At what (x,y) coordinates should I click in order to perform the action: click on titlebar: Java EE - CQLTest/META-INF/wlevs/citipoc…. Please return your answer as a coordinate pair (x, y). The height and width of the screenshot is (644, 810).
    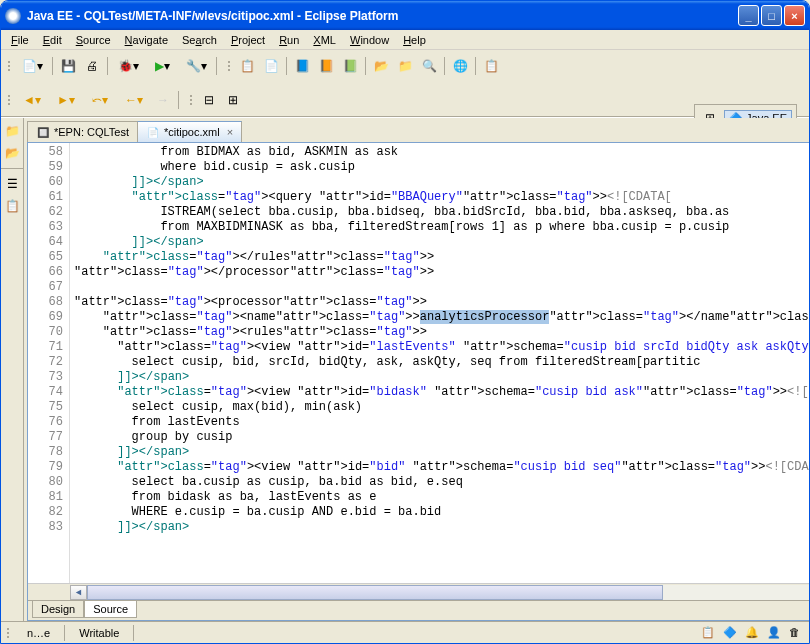
    Looking at the image, I should click on (405, 16).